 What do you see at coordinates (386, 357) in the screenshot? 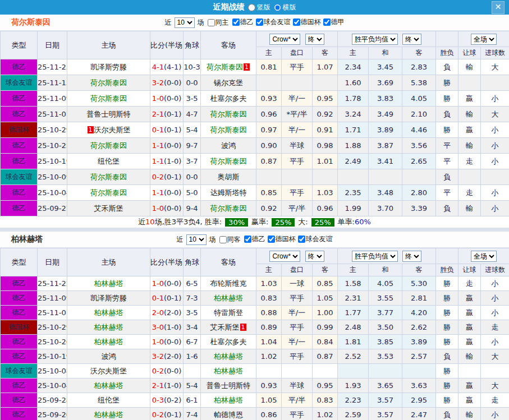
I see `euro-odds-cell: 3.53` at bounding box center [386, 357].